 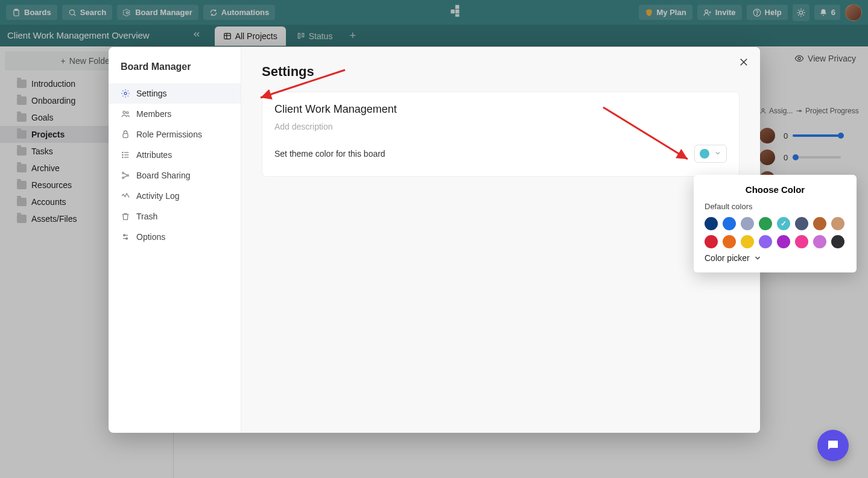 I want to click on nav-label: Attributes, so click(x=154, y=155).